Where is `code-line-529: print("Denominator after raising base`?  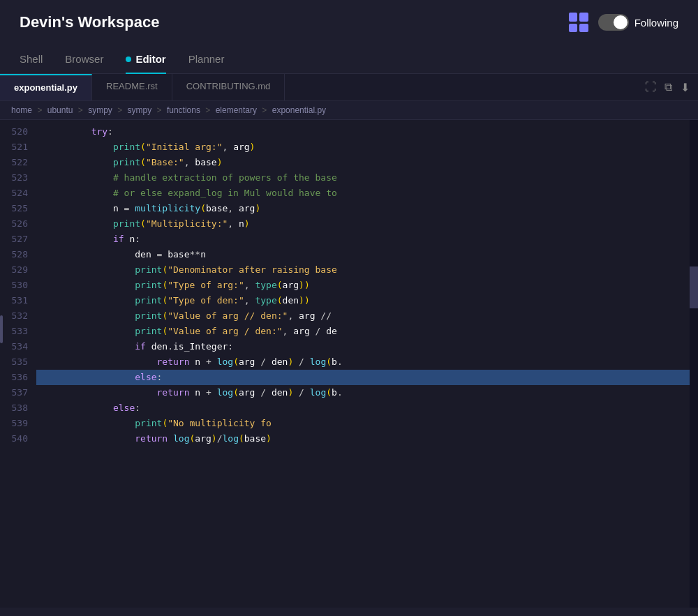 code-line-529: print("Denominator after raising base is located at coordinates (363, 270).